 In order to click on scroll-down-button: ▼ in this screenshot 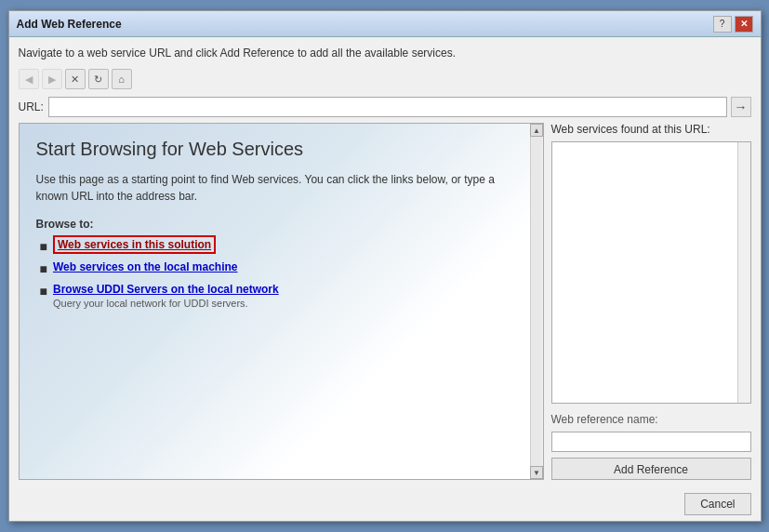, I will do `click(537, 472)`.